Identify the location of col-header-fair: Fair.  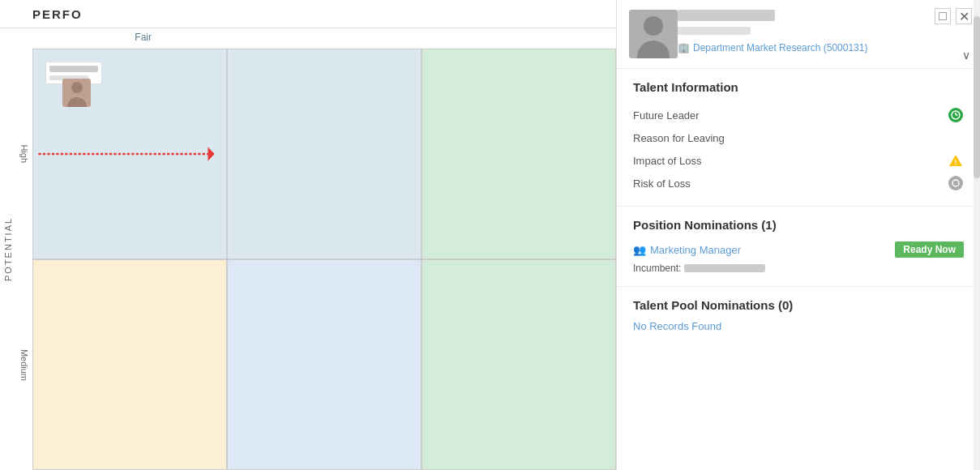
(143, 39).